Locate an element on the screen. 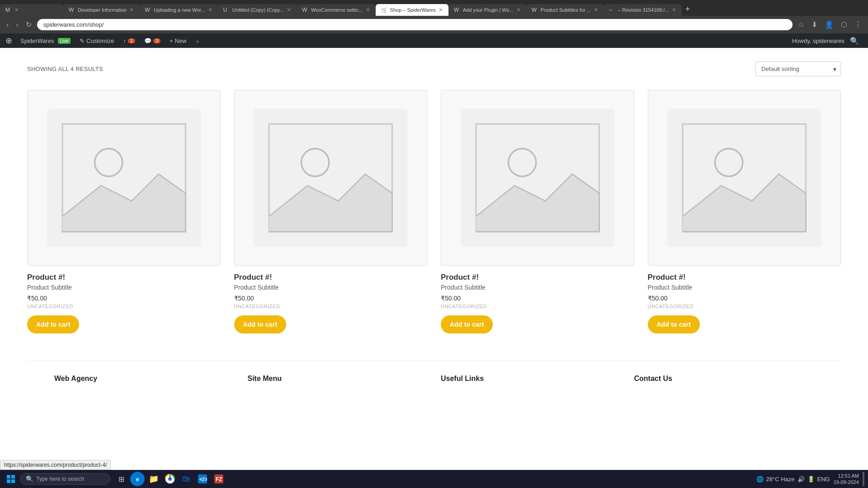  product-category-4: UNCATEGORIZED is located at coordinates (745, 306).